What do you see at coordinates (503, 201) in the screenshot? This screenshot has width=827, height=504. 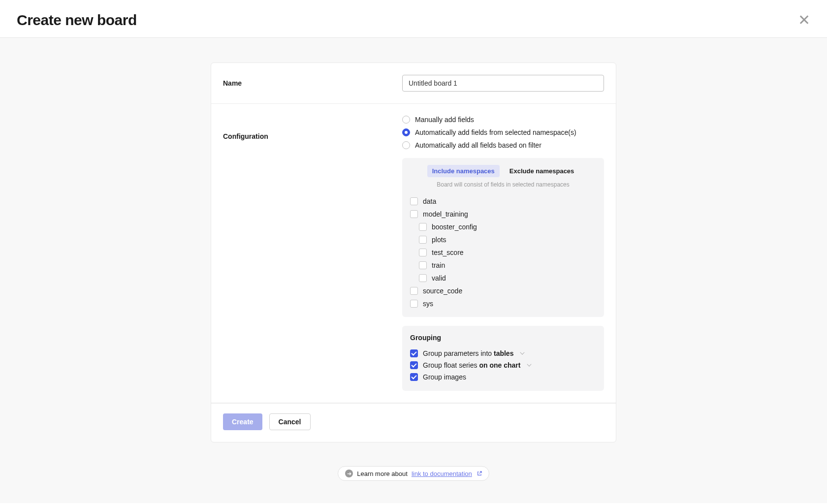 I see `namespace-item-data: data` at bounding box center [503, 201].